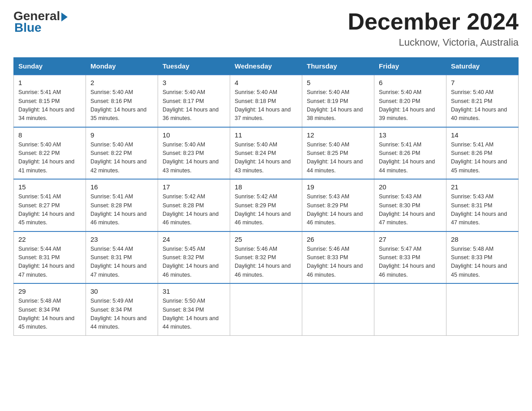 The image size is (532, 411). I want to click on day-number: 31, so click(194, 291).